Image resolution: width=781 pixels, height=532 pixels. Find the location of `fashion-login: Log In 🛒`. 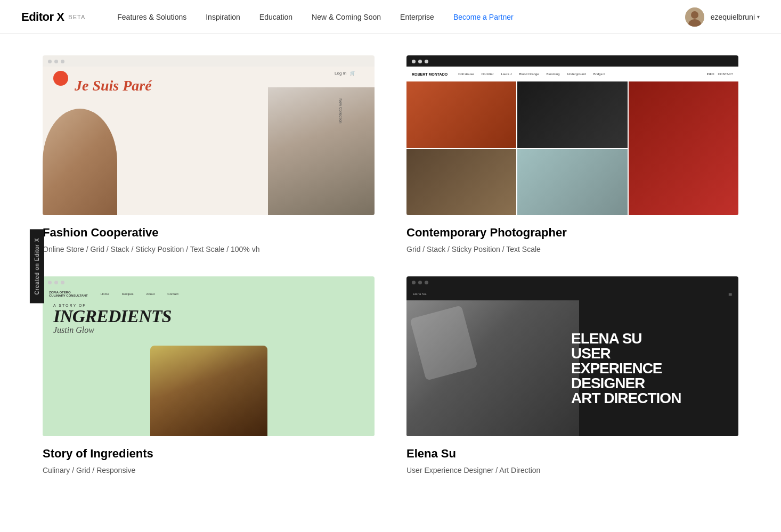

fashion-login: Log In 🛒 is located at coordinates (345, 73).